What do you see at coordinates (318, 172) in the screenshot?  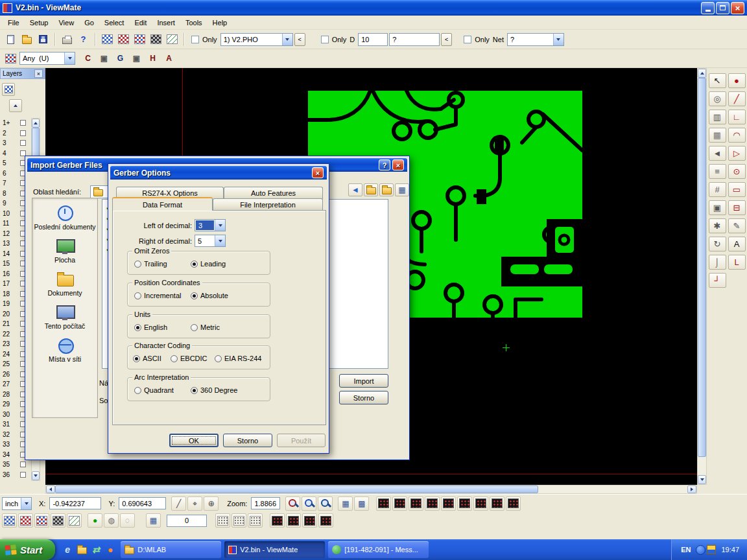 I see `gerber-close-button: ×` at bounding box center [318, 172].